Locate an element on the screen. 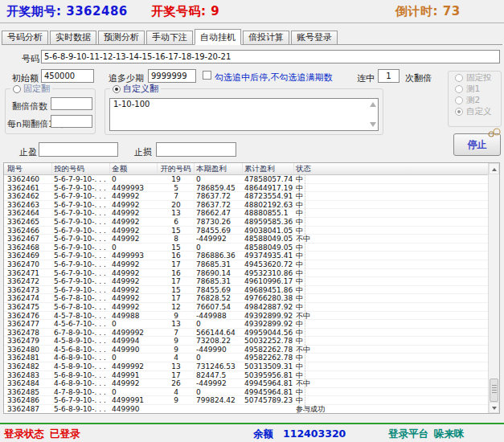  cell-cumulative-profit: 48959585.36 is located at coordinates (268, 222).